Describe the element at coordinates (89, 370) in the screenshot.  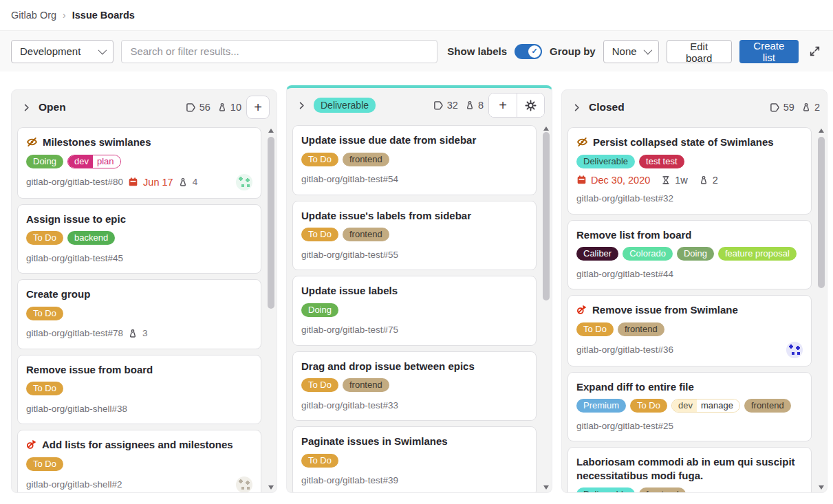
I see `card-title: Remove issue from board` at that location.